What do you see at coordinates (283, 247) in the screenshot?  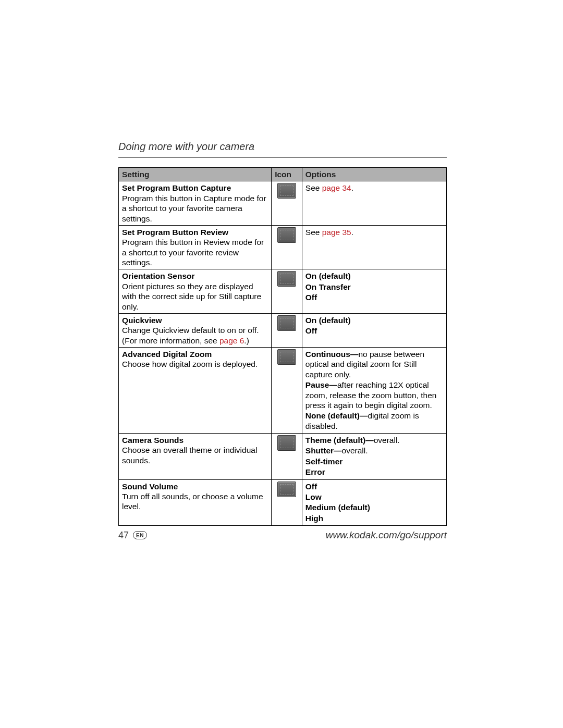 I see `row-review: Set Program Button Review Program this b…` at bounding box center [283, 247].